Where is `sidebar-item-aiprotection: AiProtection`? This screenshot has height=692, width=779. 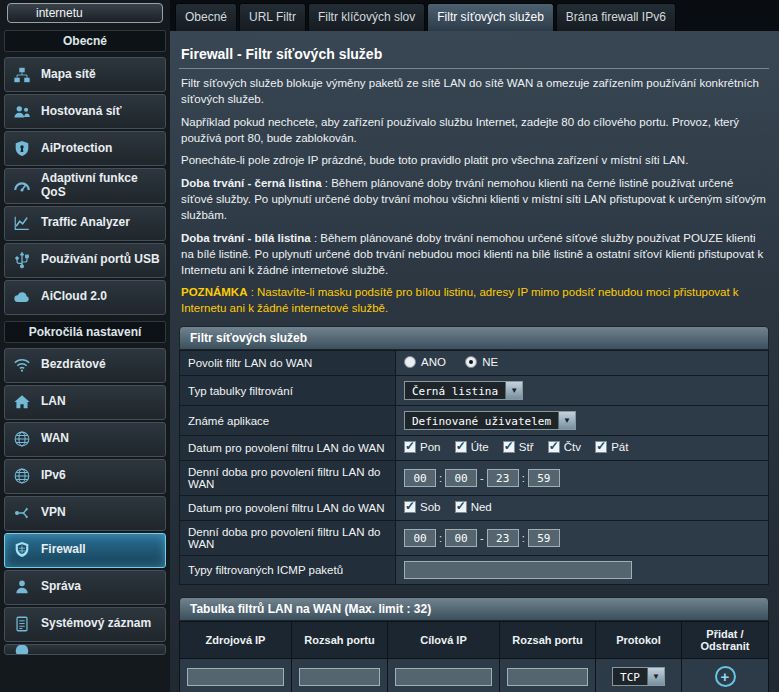 sidebar-item-aiprotection: AiProtection is located at coordinates (85, 148).